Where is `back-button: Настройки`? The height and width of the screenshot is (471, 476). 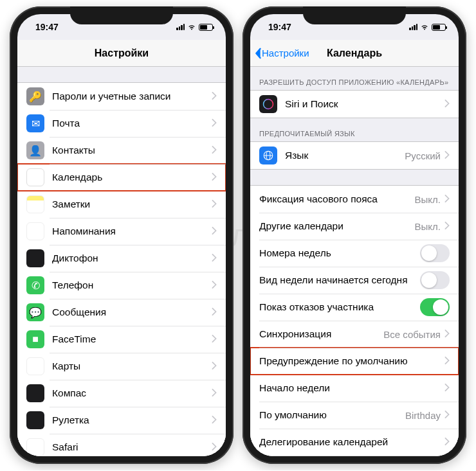 back-button: Настройки is located at coordinates (280, 53).